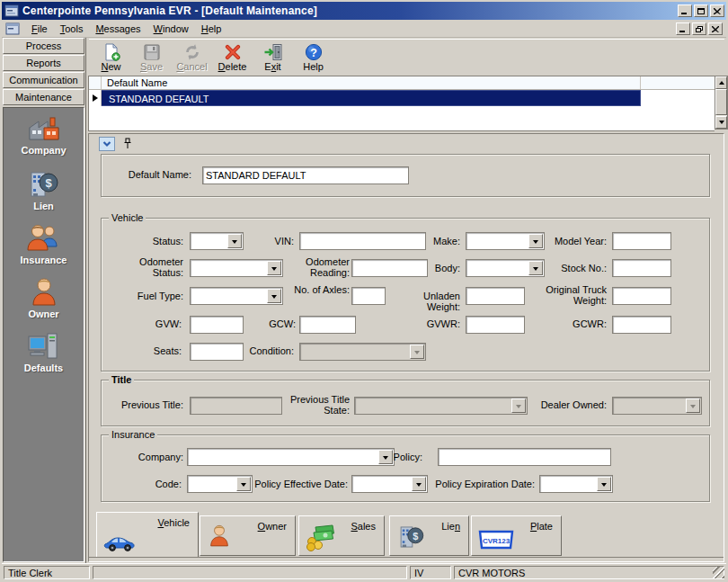  I want to click on status-bar: Title Clerk IV CVR MOTORS, so click(364, 572).